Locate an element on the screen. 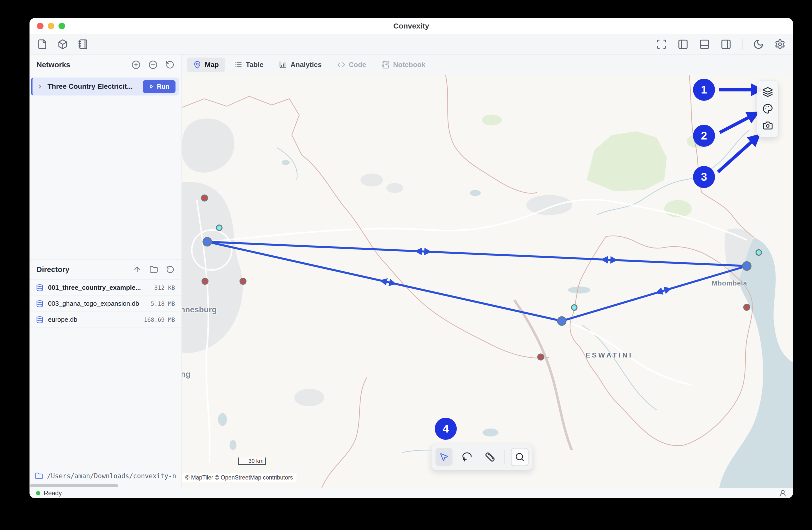  camera-icon is located at coordinates (768, 126).